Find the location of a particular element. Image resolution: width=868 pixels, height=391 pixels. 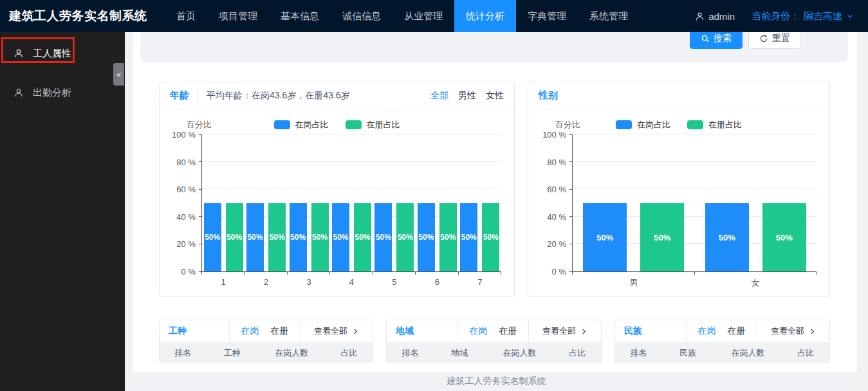

col-worktype: 工种 is located at coordinates (232, 353).